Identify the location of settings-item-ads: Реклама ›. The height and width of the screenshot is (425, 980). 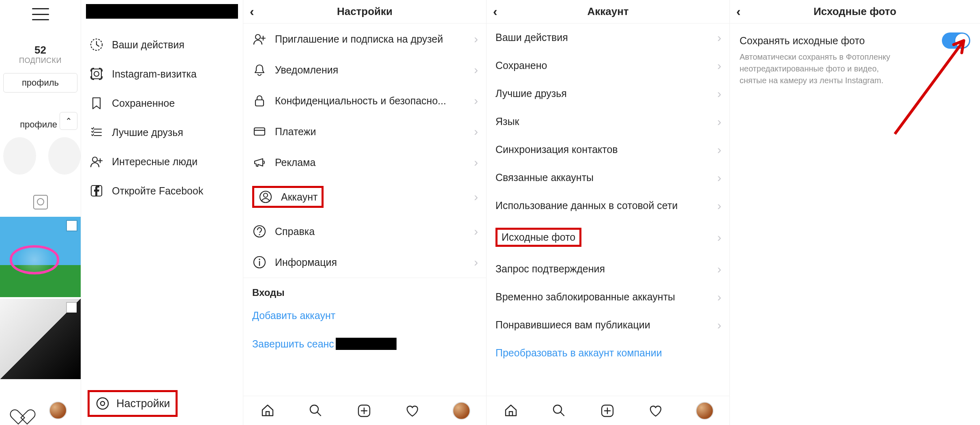
(365, 162).